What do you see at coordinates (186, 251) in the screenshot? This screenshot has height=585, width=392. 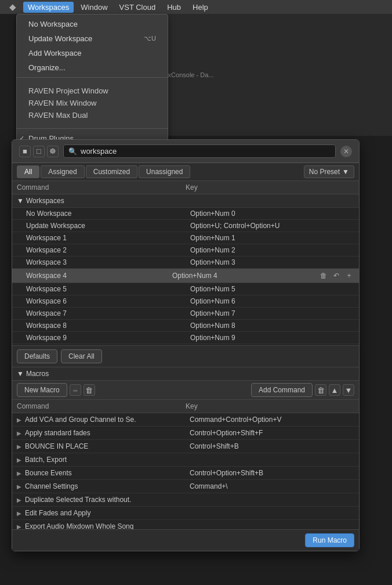 I see `table-row: Workspace 2 Option+Num 2` at bounding box center [186, 251].